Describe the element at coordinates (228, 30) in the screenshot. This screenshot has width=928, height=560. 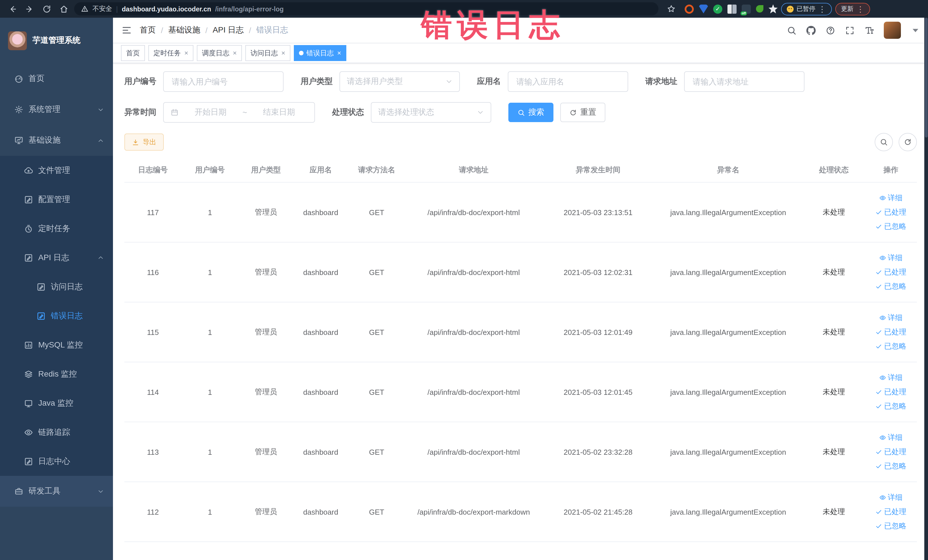
I see `breadcrumb-api-logs: API 日志` at that location.